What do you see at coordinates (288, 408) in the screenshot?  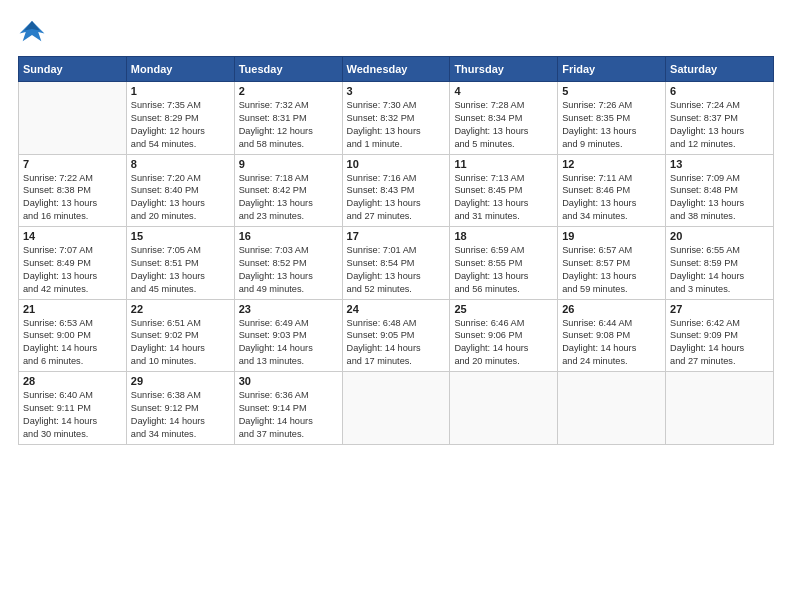 I see `calendar-cell: 30Sunrise: 6:36 AM Sunset: 9:14 PM Dayli…` at bounding box center [288, 408].